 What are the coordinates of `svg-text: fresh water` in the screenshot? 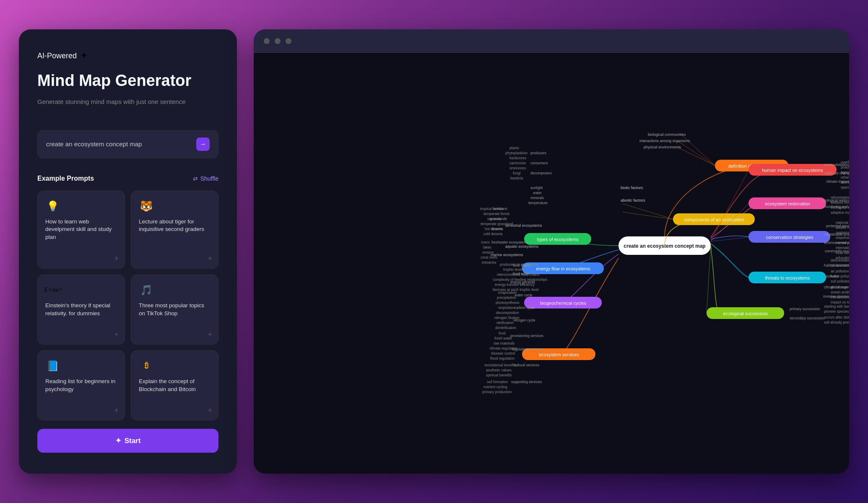 It's located at (503, 338).